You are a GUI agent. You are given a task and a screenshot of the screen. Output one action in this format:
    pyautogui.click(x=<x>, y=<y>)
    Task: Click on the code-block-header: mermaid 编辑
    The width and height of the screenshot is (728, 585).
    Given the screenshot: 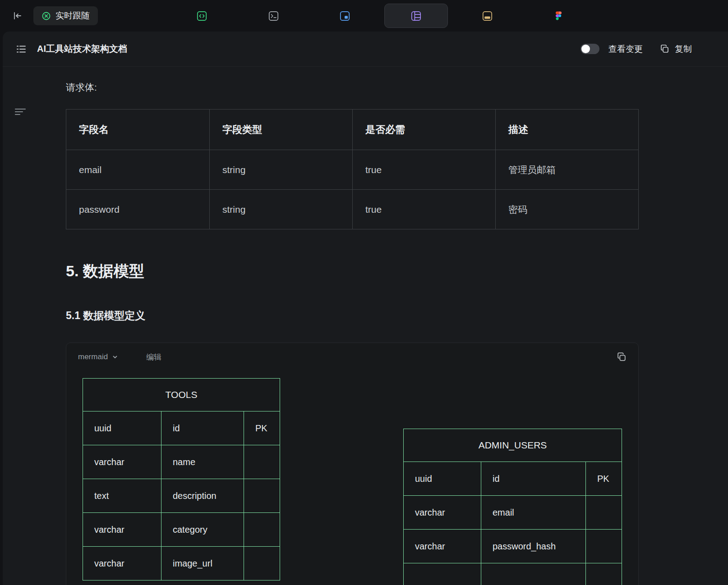 What is the action you would take?
    pyautogui.click(x=352, y=357)
    